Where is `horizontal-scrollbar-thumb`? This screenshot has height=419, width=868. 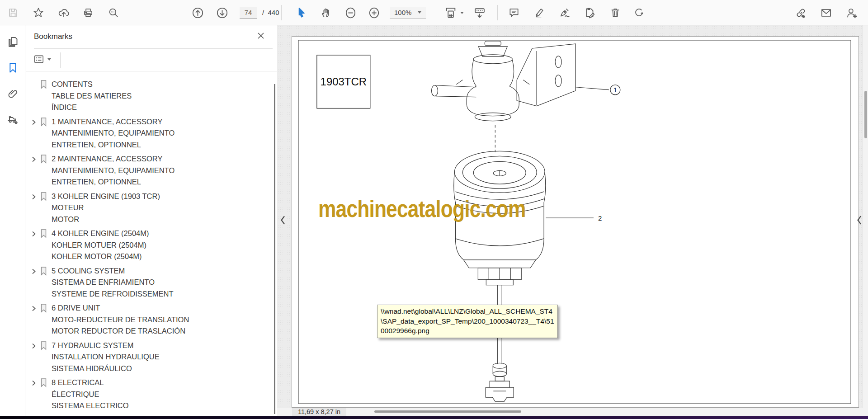
horizontal-scrollbar-thumb is located at coordinates (448, 411).